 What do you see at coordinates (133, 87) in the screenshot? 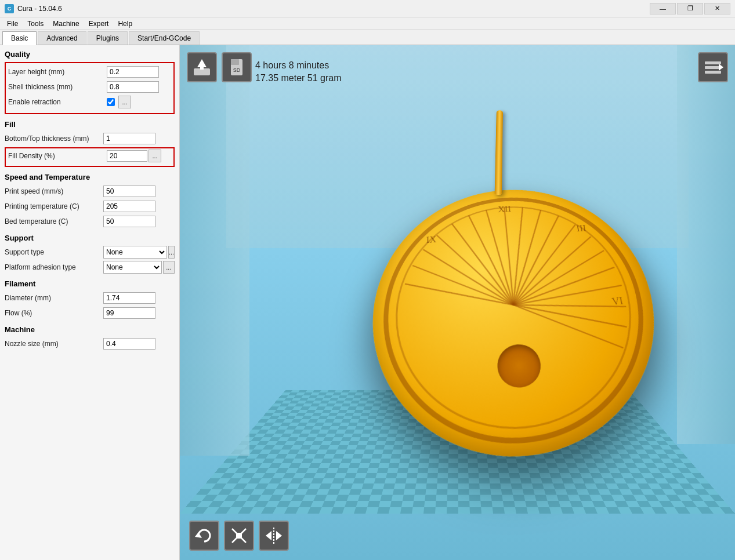
I see `shell-thickness-input` at bounding box center [133, 87].